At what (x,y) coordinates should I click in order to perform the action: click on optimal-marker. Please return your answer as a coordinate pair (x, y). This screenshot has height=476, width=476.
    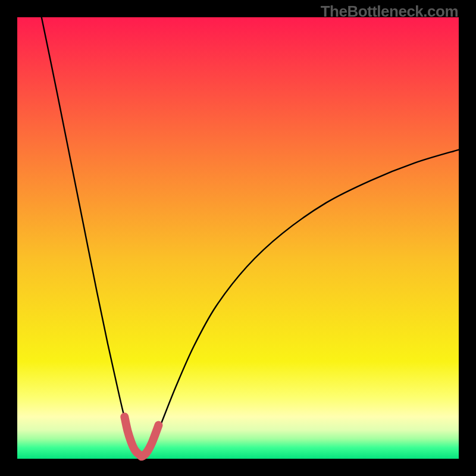
    Looking at the image, I should click on (142, 437).